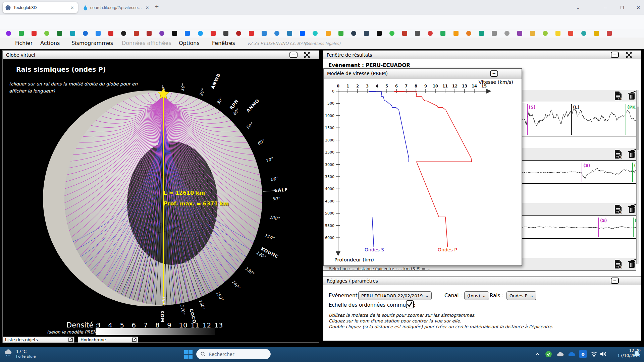 Image resolution: width=644 pixels, height=362 pixels. Describe the element at coordinates (50, 43) in the screenshot. I see `menu-item-actions: Actions` at that location.